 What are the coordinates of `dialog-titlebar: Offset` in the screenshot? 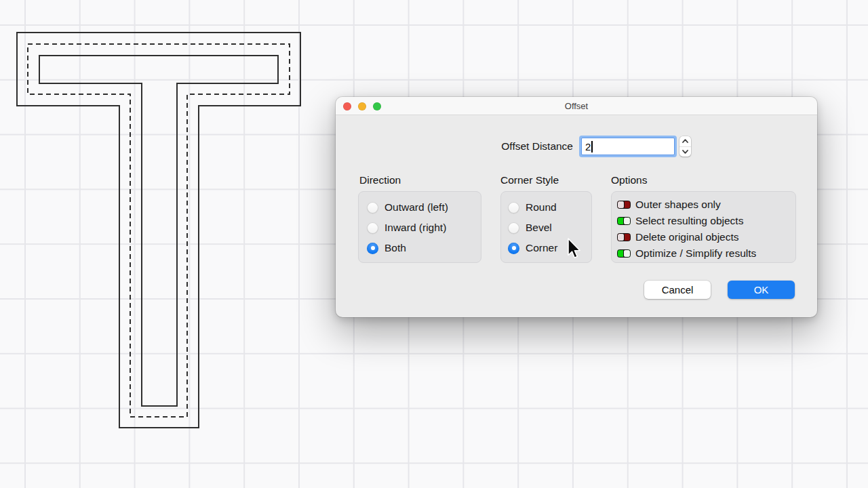 It's located at (576, 106).